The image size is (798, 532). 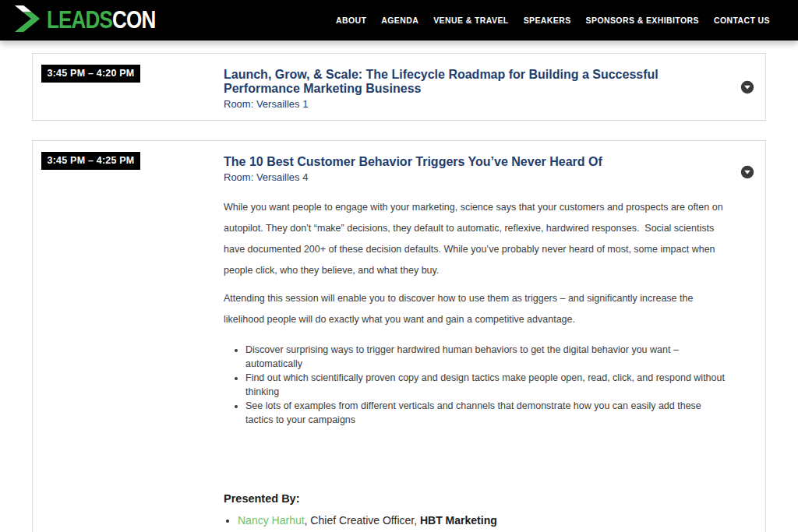 I want to click on nav-item-contact-us: CONTACT US, so click(x=742, y=20).